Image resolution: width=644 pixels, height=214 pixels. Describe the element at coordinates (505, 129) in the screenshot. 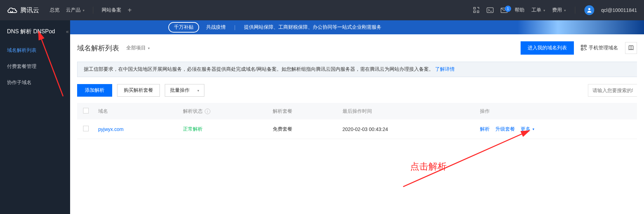

I see `upgrade-action: 升级套餐` at that location.